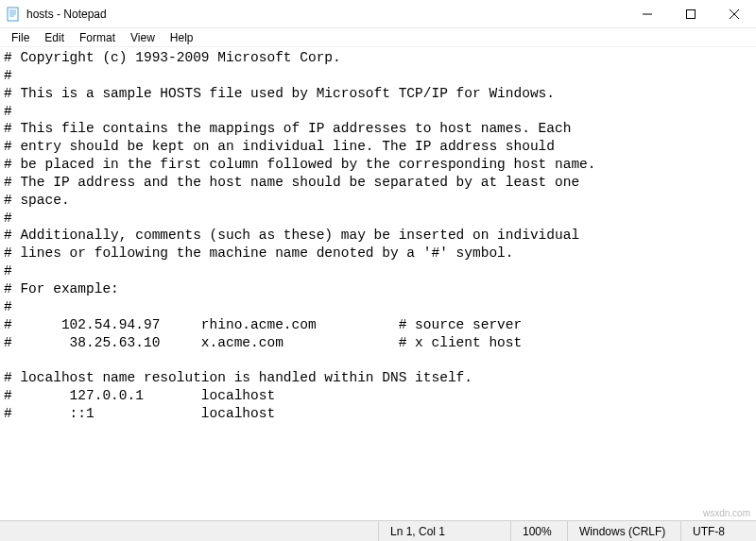  Describe the element at coordinates (734, 14) in the screenshot. I see `close-button` at that location.